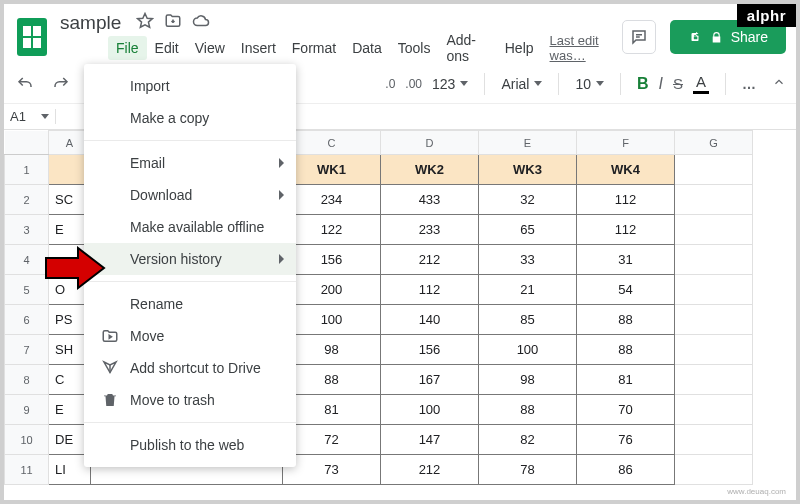 The height and width of the screenshot is (504, 800). Describe the element at coordinates (201, 23) in the screenshot. I see `cloud-status-icon` at that location.